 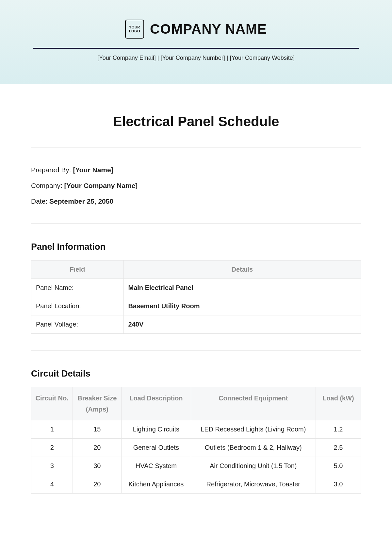 What do you see at coordinates (338, 448) in the screenshot?
I see `cell-load: 2.5` at bounding box center [338, 448].